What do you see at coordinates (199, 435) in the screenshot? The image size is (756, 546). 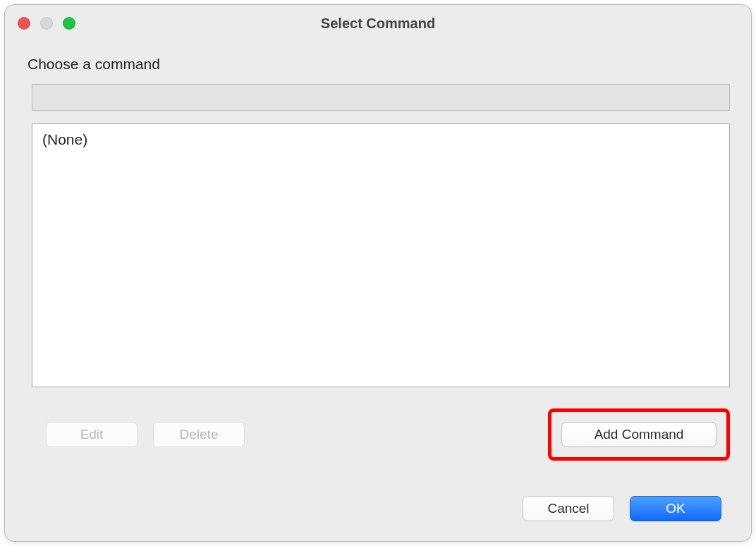 I see `delete-button: Delete` at bounding box center [199, 435].